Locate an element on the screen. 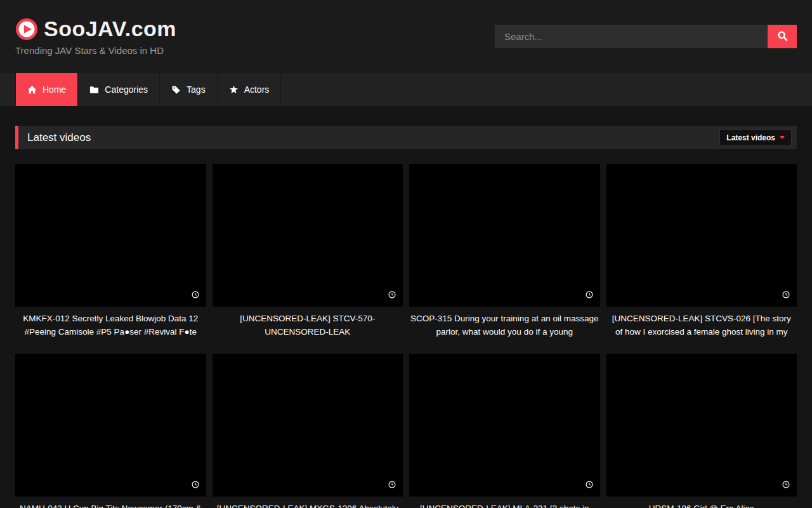  video-title: [UNCENSORED-LEAK] STCVS-026 [The story o… is located at coordinates (702, 325).